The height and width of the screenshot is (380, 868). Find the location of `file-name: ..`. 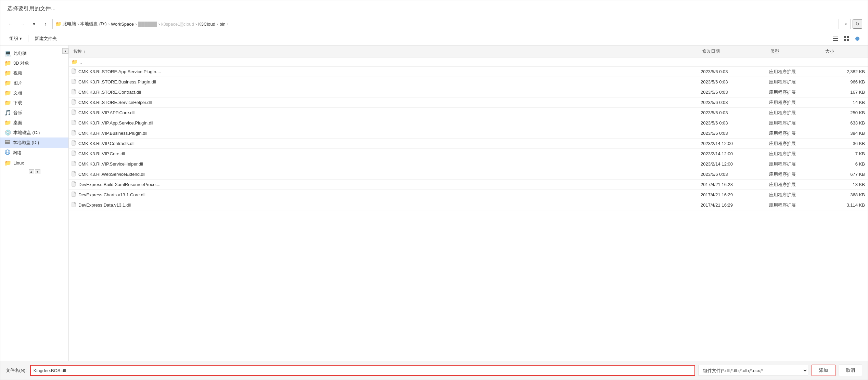

file-name: .. is located at coordinates (81, 62).